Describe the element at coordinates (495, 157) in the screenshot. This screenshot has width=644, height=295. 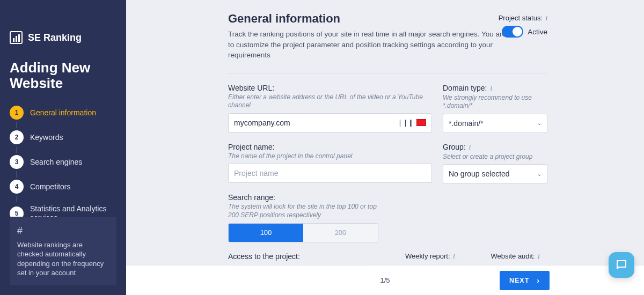
I see `group-hint: Select or create a project group` at that location.